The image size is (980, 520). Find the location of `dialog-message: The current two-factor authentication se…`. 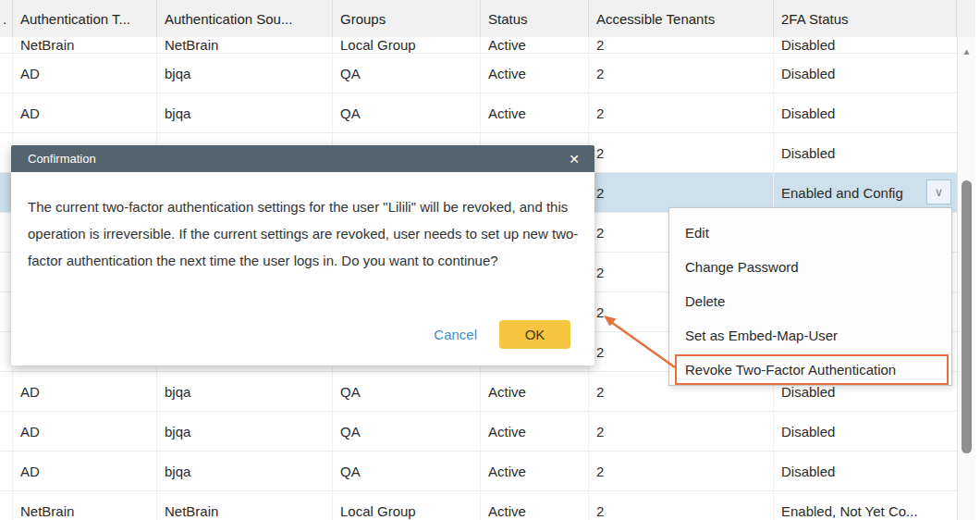

dialog-message: The current two-factor authentication se… is located at coordinates (303, 223).